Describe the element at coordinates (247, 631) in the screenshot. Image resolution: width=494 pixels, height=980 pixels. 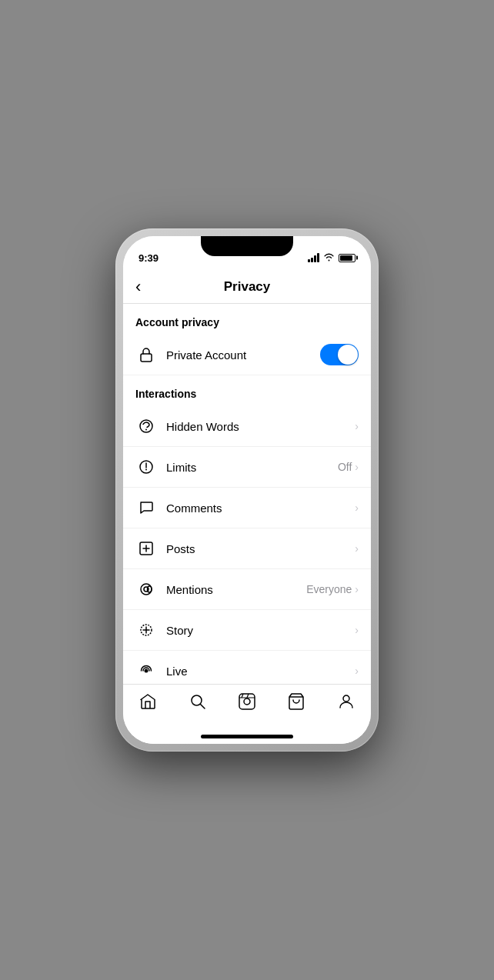
I see `setting-row-story: Story ›` at that location.